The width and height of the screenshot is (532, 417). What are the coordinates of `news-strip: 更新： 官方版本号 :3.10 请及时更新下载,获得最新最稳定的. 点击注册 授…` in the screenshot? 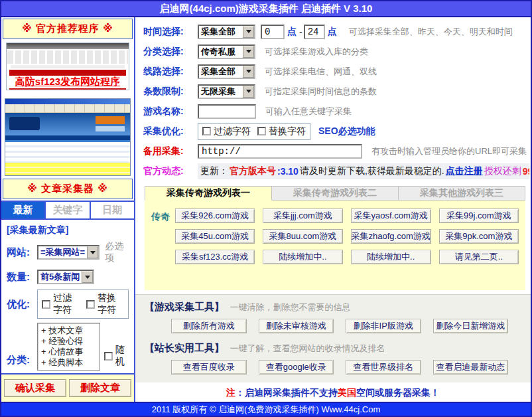 It's located at (364, 171).